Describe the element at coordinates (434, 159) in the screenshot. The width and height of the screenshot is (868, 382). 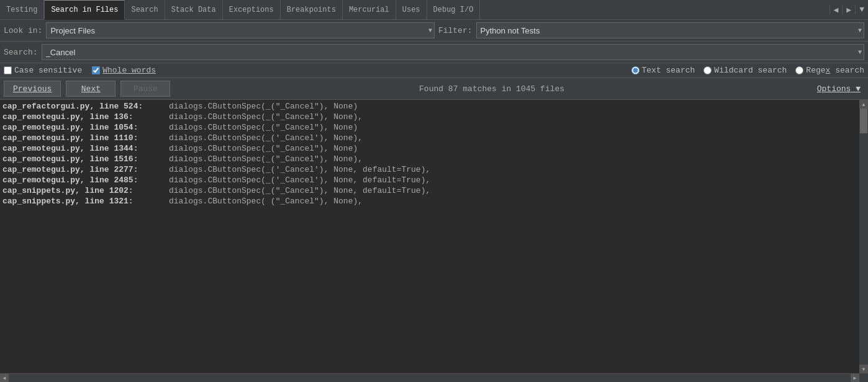
I see `list-item: cap_remotegui.py, line 1516: dialogs.CBu…` at that location.